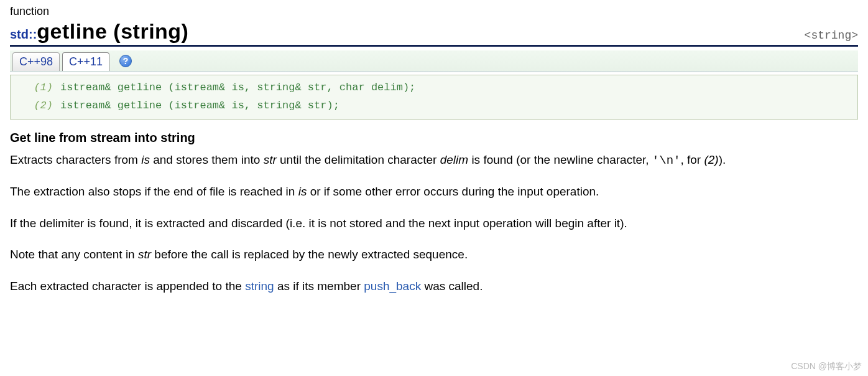 The height and width of the screenshot is (376, 868). Describe the element at coordinates (434, 11) in the screenshot. I see `category-label: function` at that location.